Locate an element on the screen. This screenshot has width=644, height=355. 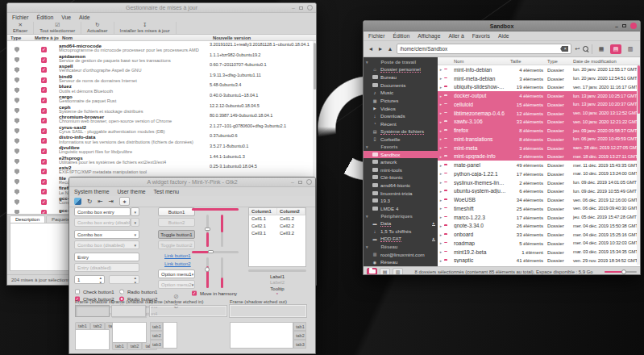
menu-affichage: Affichage is located at coordinates (429, 36).